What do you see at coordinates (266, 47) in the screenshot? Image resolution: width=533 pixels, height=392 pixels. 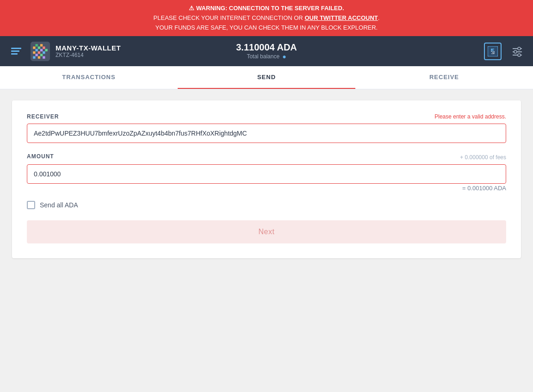 I see `balance-amount: 3.110004 ADA` at bounding box center [266, 47].